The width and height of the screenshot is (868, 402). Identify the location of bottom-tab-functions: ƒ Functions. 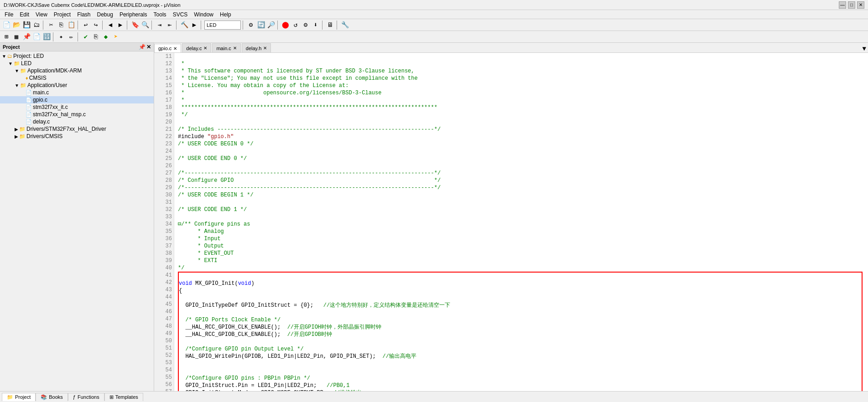
(86, 397).